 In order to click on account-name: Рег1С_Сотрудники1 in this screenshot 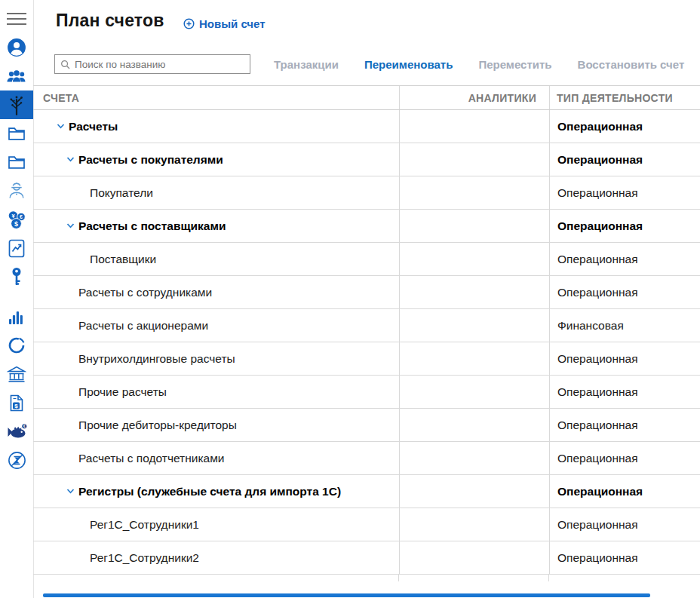, I will do `click(145, 525)`.